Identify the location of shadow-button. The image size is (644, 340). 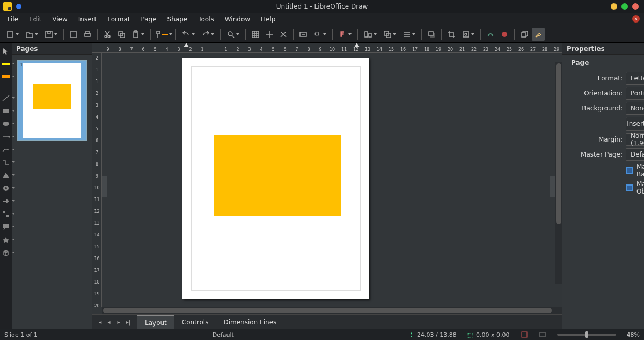
(431, 34).